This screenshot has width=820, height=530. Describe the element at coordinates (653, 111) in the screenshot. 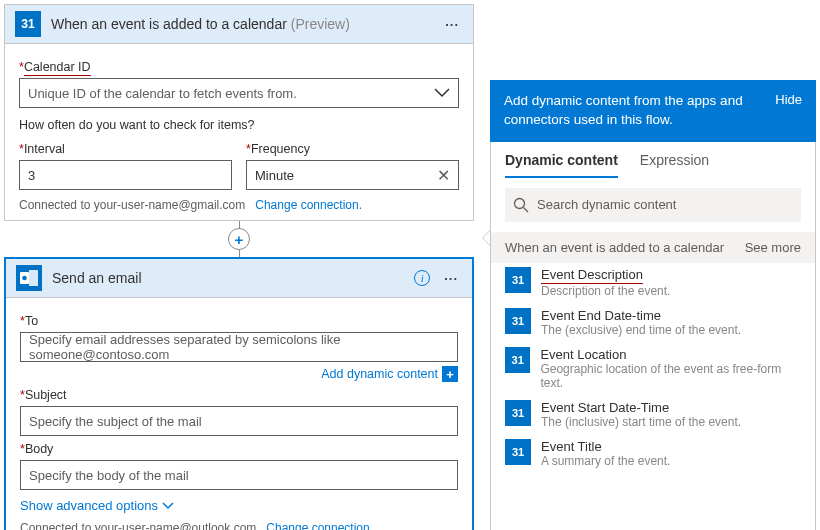

I see `dynamic-banner: Add dynamic content from the apps and co…` at that location.